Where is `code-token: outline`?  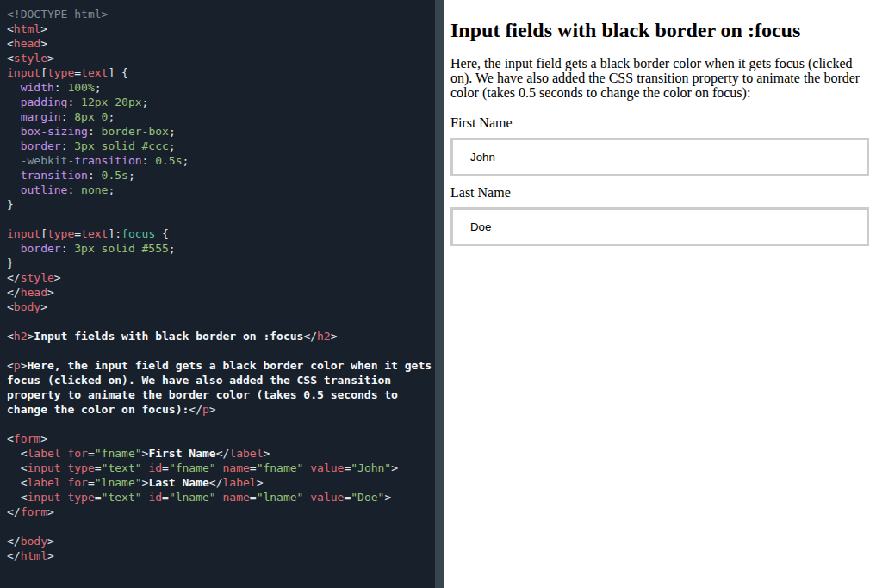 code-token: outline is located at coordinates (45, 189).